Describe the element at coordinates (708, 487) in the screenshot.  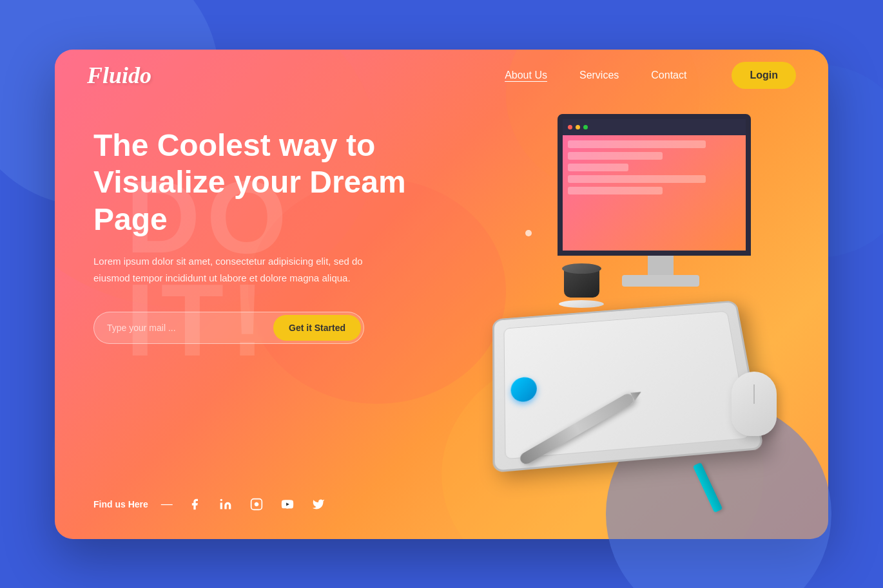
I see `highlighter` at that location.